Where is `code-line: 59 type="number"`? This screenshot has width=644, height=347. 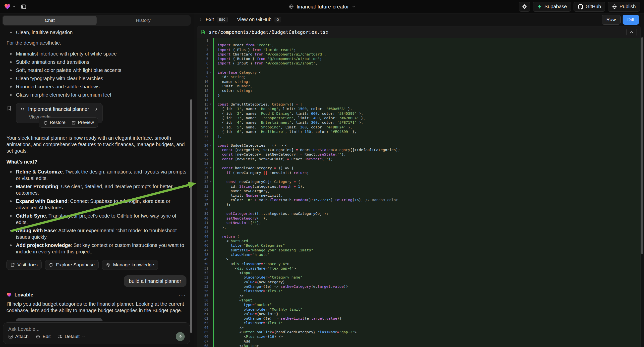
code-line: 59 type="number" is located at coordinates (419, 305).